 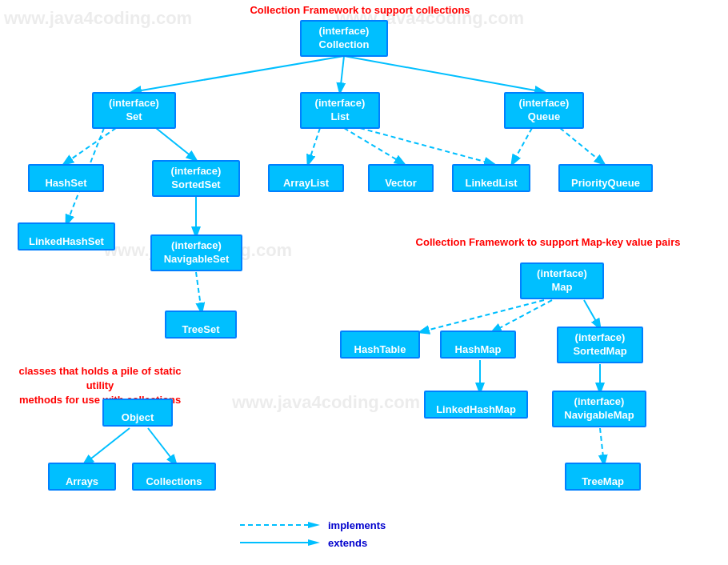 I want to click on node-vector: Vector, so click(x=401, y=178).